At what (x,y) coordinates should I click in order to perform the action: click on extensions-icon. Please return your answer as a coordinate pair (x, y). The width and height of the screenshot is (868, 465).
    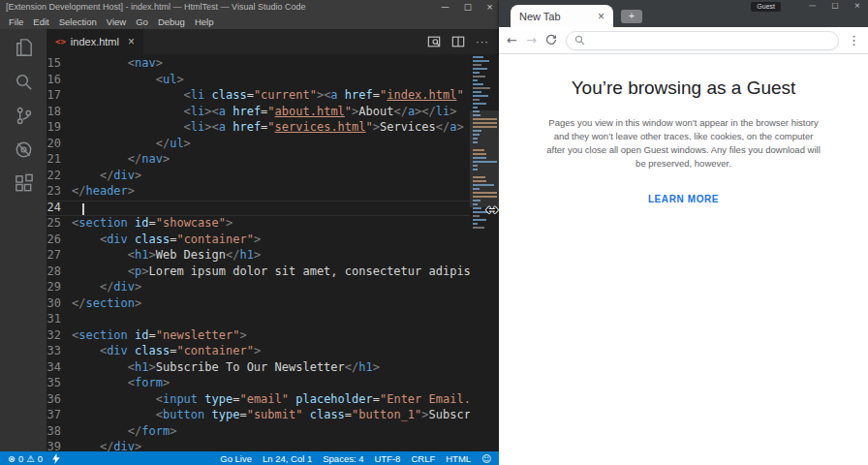
    Looking at the image, I should click on (23, 184).